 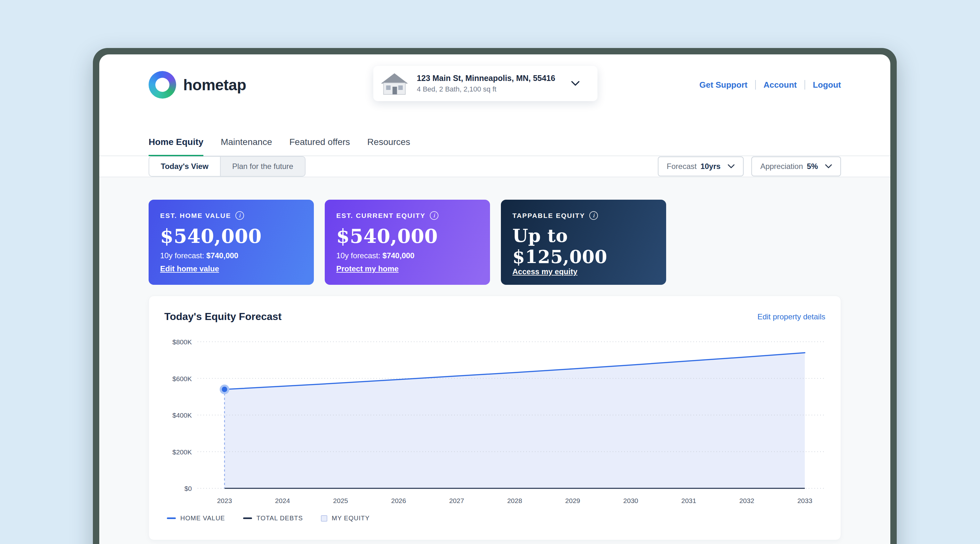 What do you see at coordinates (223, 316) in the screenshot?
I see `chart-title: Today's Equity Forecast` at bounding box center [223, 316].